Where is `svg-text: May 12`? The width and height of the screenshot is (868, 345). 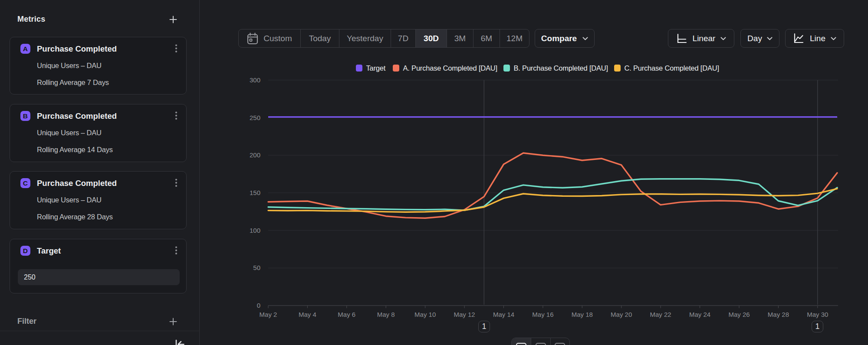
svg-text: May 12 is located at coordinates (464, 315).